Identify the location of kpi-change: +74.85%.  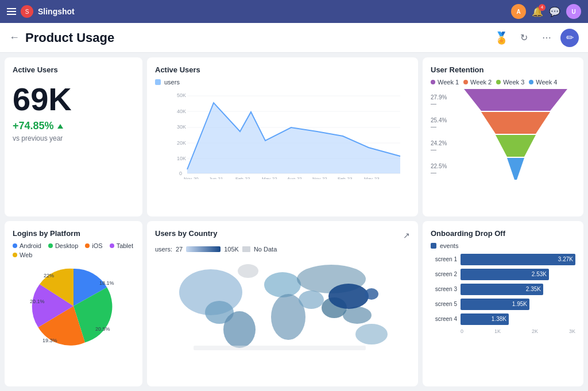
(74, 126).